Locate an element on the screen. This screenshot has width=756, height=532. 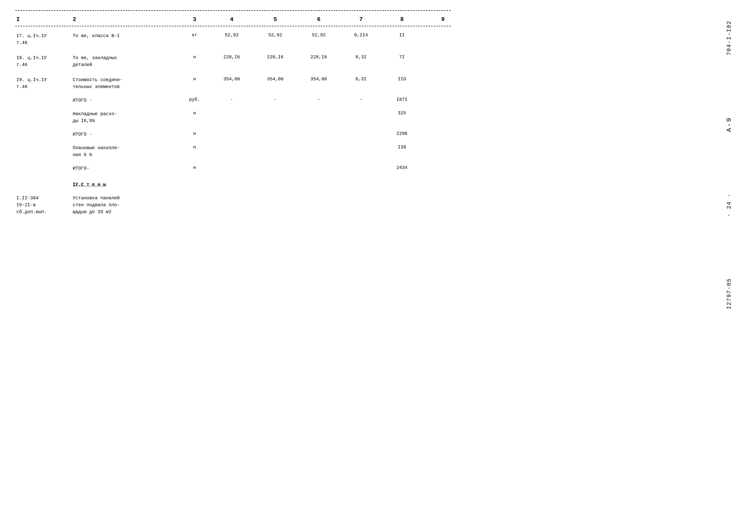
row18-v6: 228,I6 is located at coordinates (319, 57).